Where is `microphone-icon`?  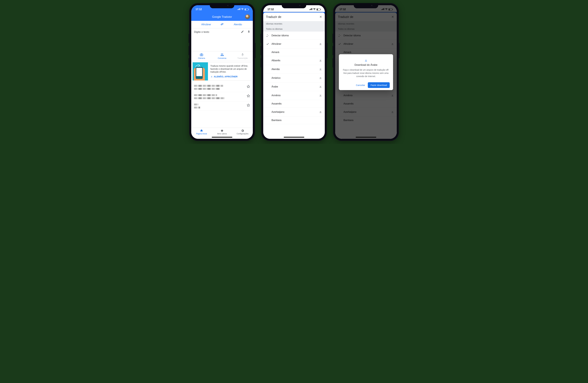
microphone-icon is located at coordinates (249, 32).